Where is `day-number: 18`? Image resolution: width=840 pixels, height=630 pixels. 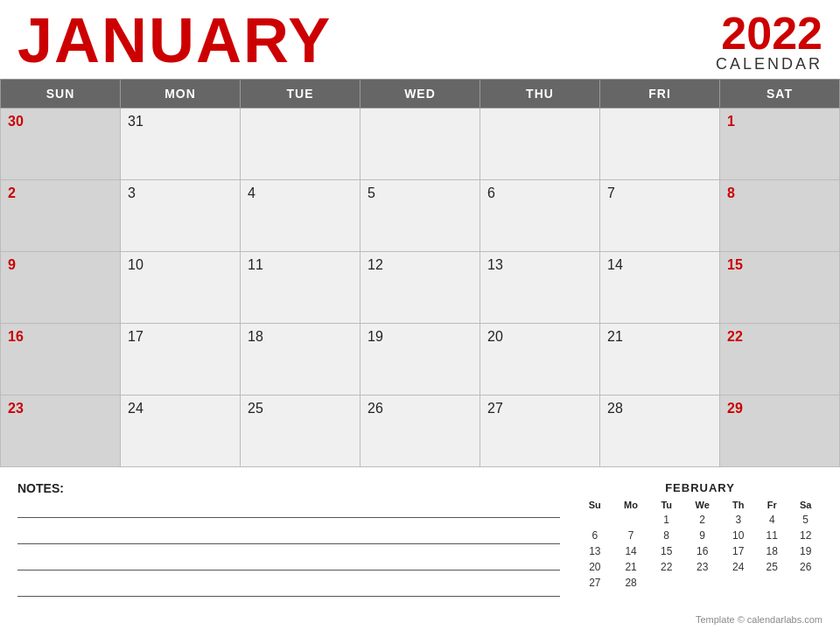 day-number: 18 is located at coordinates (256, 336).